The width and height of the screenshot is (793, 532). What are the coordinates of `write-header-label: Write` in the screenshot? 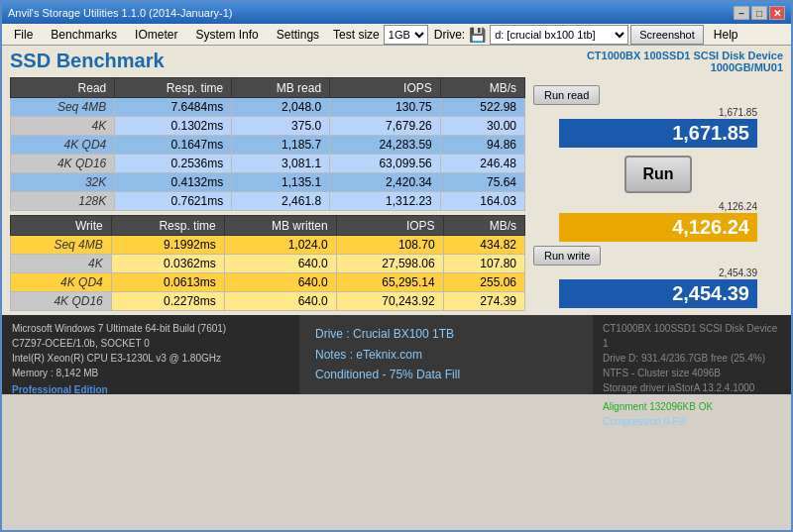 It's located at (61, 226).